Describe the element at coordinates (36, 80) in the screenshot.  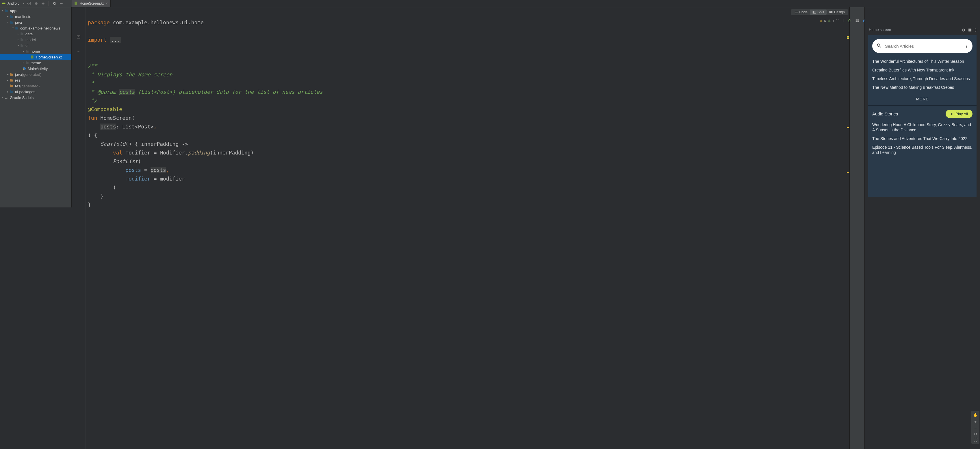
I see `tree-res: ▸res` at that location.